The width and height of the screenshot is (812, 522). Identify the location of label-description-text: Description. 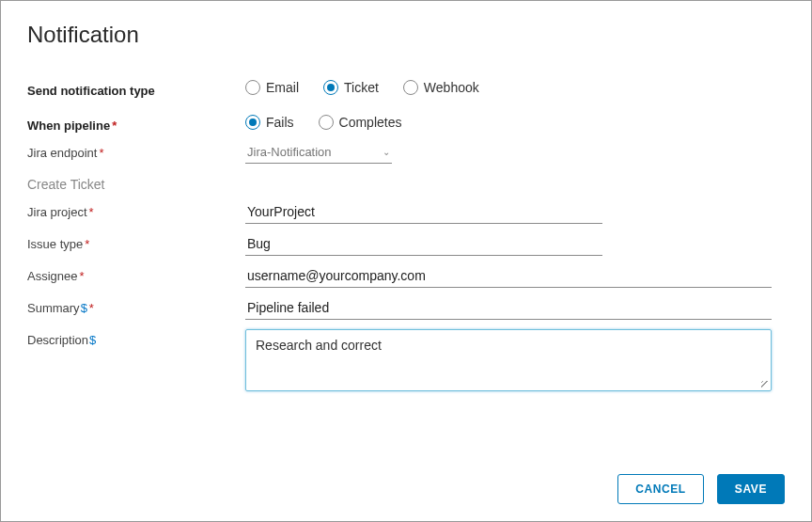
(58, 340).